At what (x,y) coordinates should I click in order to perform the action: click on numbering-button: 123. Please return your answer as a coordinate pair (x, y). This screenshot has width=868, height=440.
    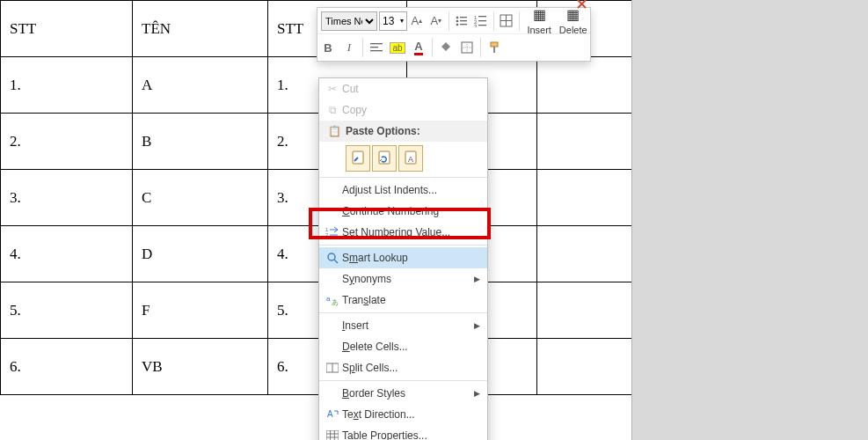
    Looking at the image, I should click on (481, 21).